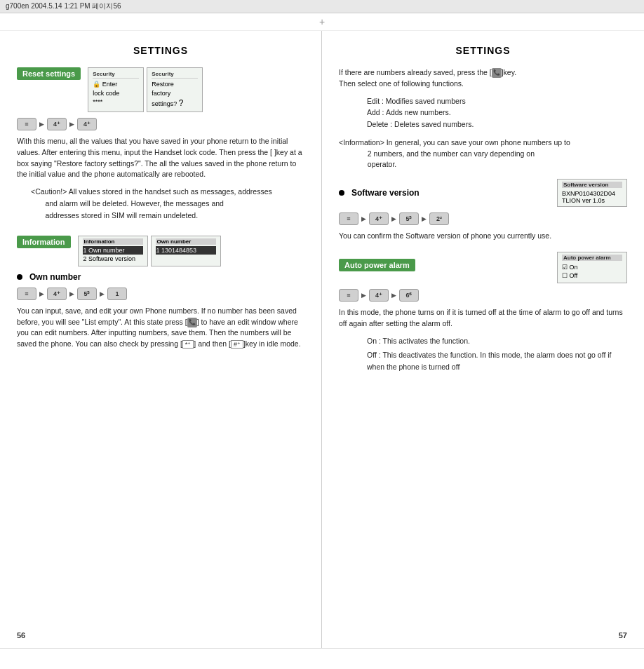  Describe the element at coordinates (375, 101) in the screenshot. I see `edit-label: Edit :` at that location.